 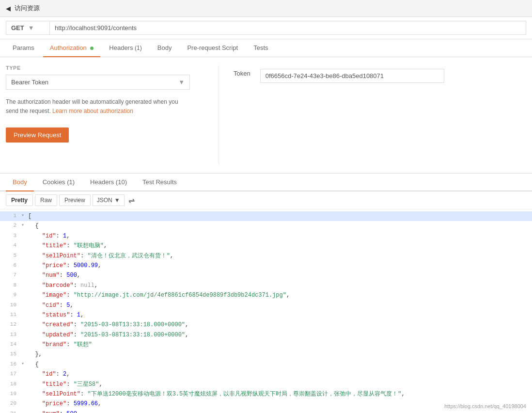 I want to click on resp-tab-body: Body, so click(x=20, y=182).